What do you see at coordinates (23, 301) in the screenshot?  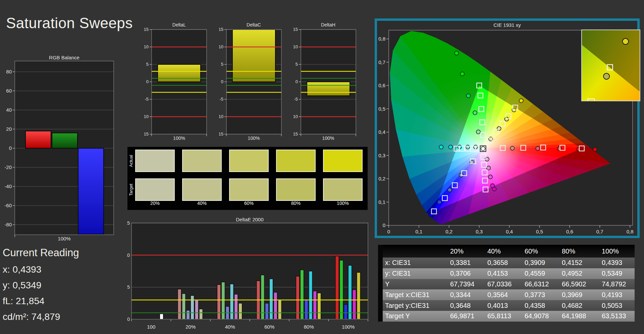 I see `current-reading-fl: fL: 21,854` at bounding box center [23, 301].